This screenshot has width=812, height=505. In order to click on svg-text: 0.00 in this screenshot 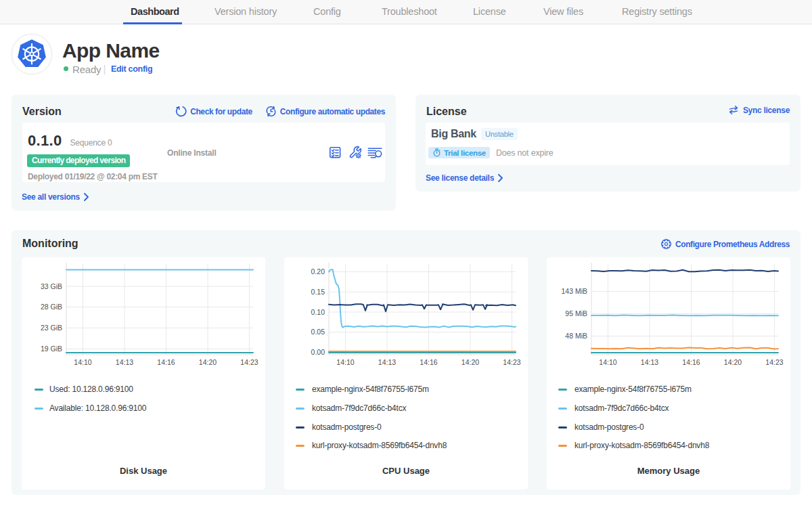, I will do `click(318, 352)`.